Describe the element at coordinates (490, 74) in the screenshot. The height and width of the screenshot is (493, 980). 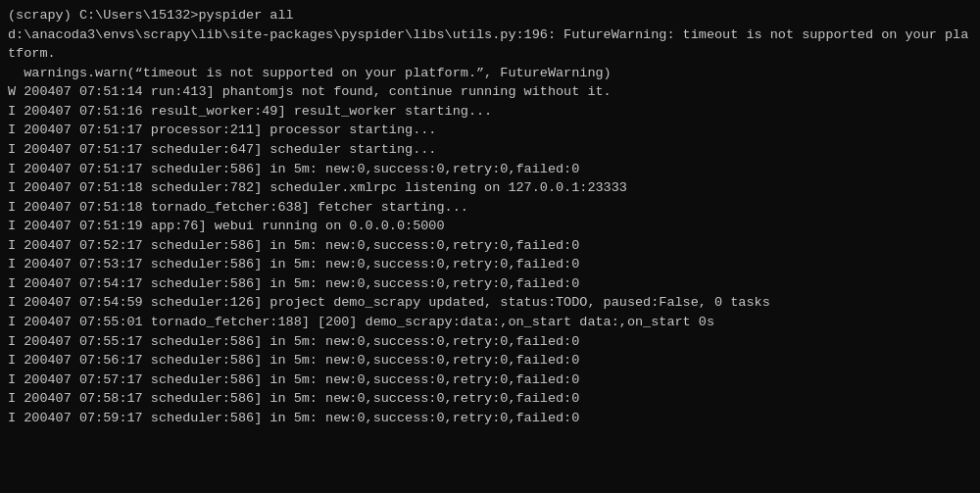
I see `terminal-line: warnings.warn(“timeout is not supported …` at that location.